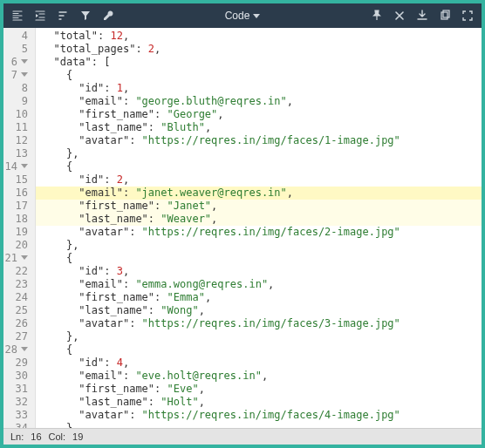 The image size is (485, 448). Describe the element at coordinates (258, 37) in the screenshot. I see `code-line: "total": 12,` at that location.